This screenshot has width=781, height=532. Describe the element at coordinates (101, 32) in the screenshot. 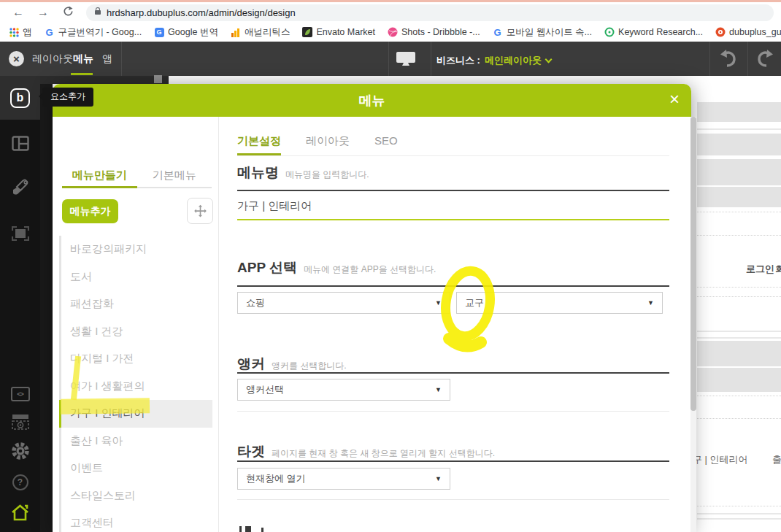

I see `bookmark-label: 구글번역기 - Goog...` at that location.